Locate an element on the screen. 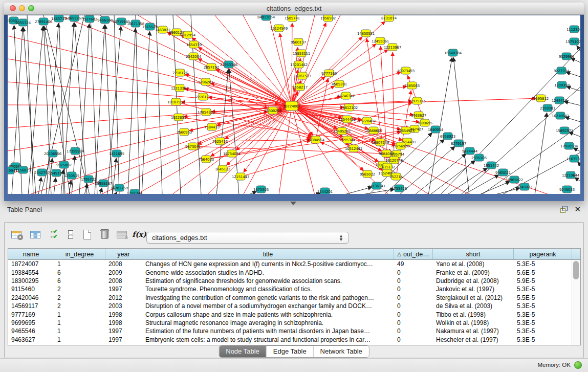  graph-node-label: 9084067 is located at coordinates (386, 154).